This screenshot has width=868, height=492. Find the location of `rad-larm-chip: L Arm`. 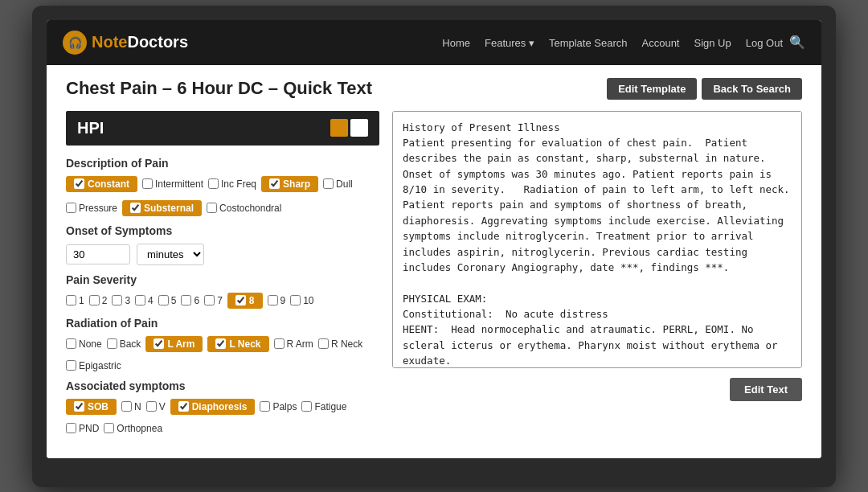

rad-larm-chip: L Arm is located at coordinates (174, 344).